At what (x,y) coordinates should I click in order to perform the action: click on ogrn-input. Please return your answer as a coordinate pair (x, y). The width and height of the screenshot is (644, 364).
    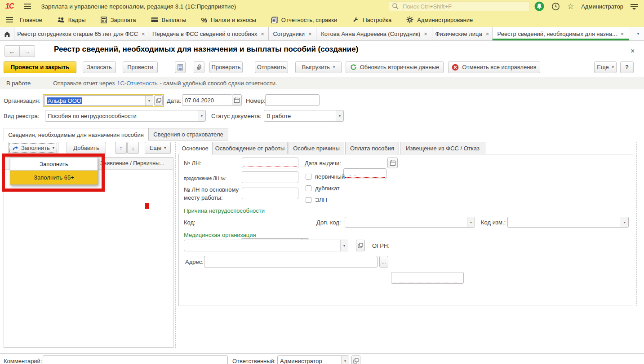
    Looking at the image, I should click on (427, 278).